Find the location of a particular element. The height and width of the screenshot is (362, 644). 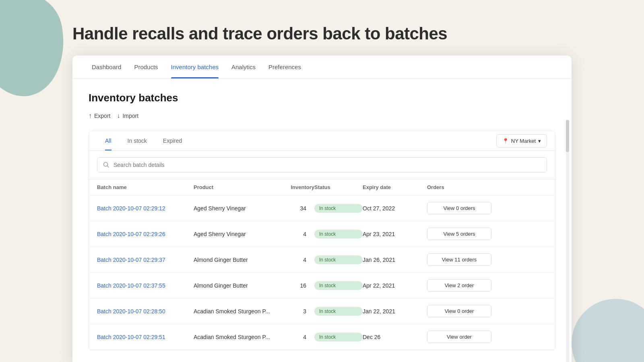

search-row is located at coordinates (322, 165).